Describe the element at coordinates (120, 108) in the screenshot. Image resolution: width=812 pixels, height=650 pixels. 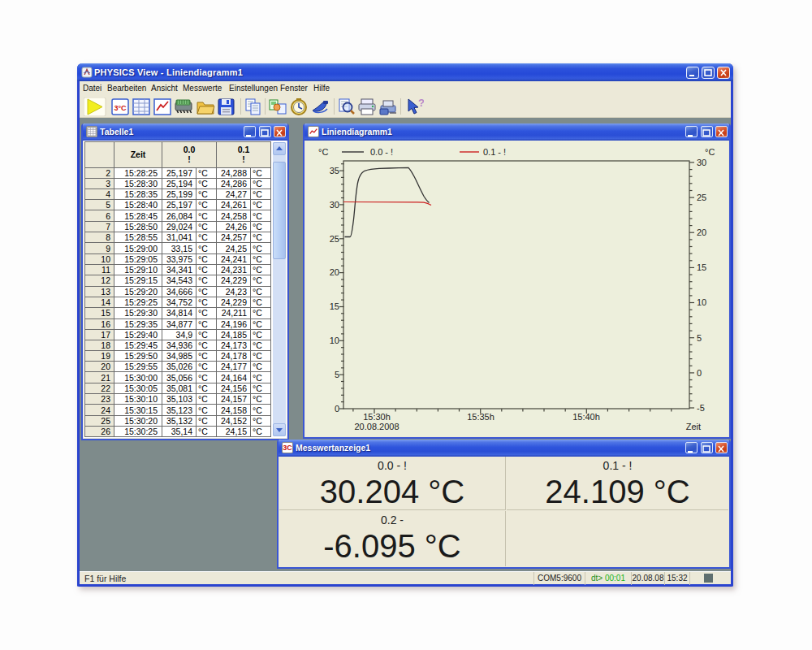
I see `svg-text: 3°C` at that location.